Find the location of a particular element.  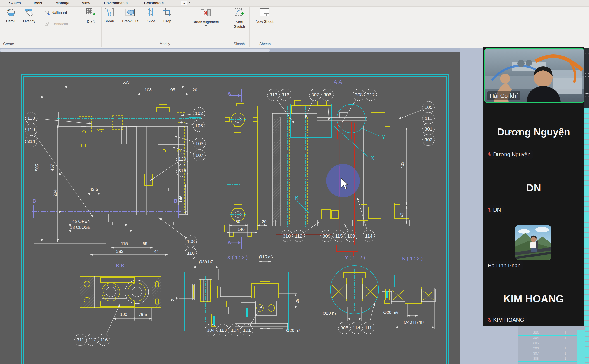

dimension-text: 115 is located at coordinates (124, 244).